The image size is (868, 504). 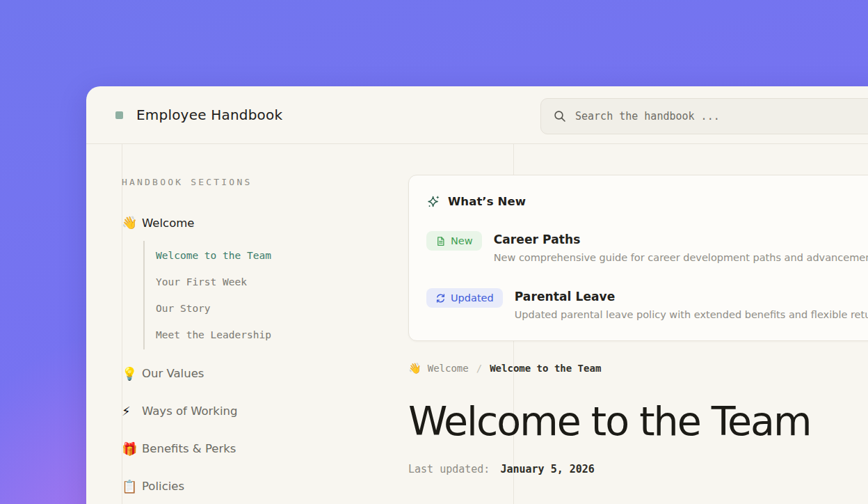 What do you see at coordinates (268, 223) in the screenshot?
I see `sidebar-item-welcome: 👋 Welcome` at bounding box center [268, 223].